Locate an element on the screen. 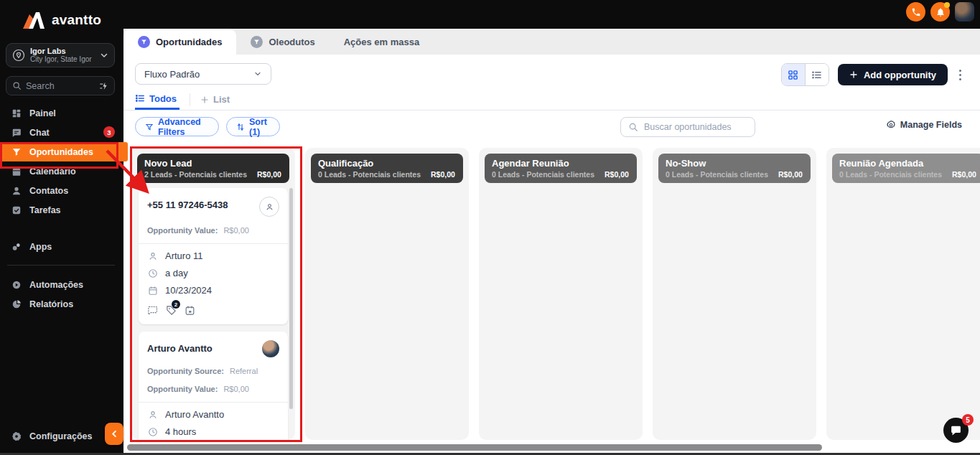  phone-icon is located at coordinates (916, 12).